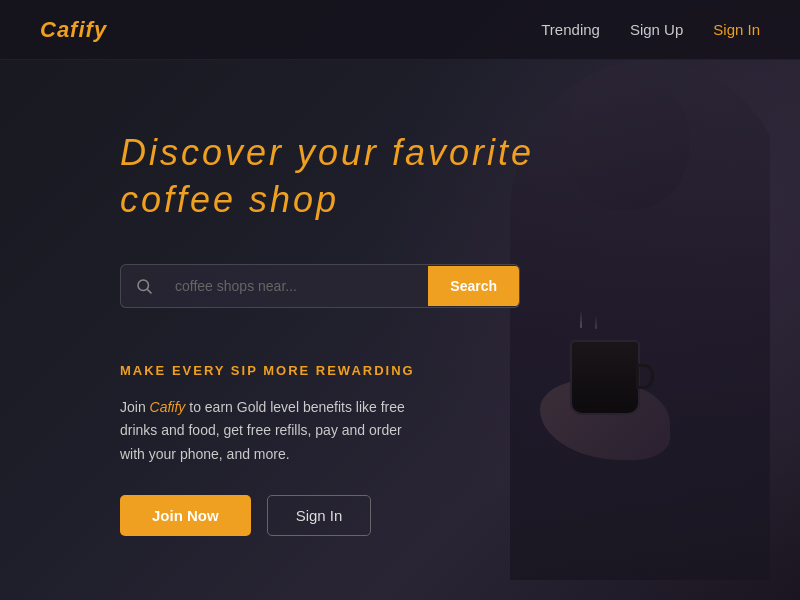  What do you see at coordinates (144, 286) in the screenshot?
I see `search-icon` at bounding box center [144, 286].